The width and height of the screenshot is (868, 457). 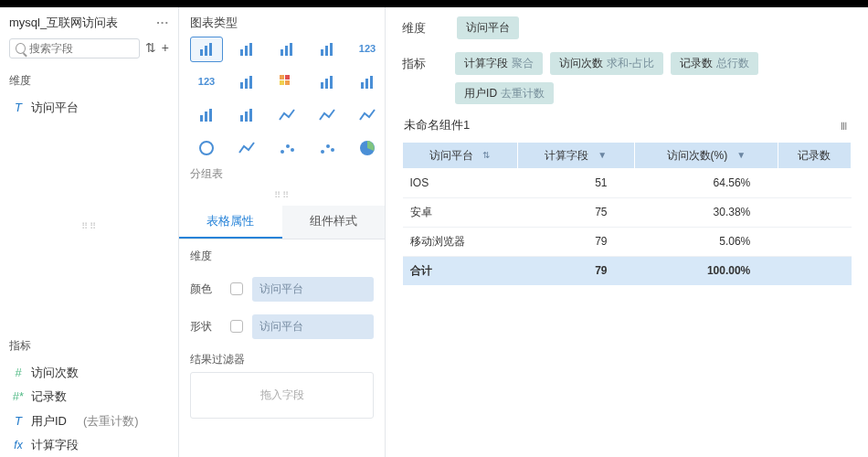 What do you see at coordinates (627, 213) in the screenshot?
I see `table-row: 安卓7530.38%` at bounding box center [627, 213].